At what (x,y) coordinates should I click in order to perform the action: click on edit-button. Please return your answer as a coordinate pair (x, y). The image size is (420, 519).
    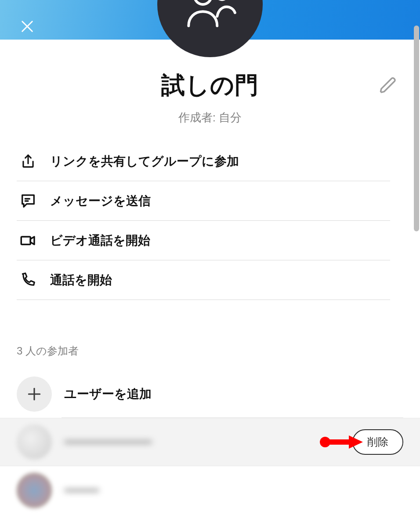
    Looking at the image, I should click on (388, 85).